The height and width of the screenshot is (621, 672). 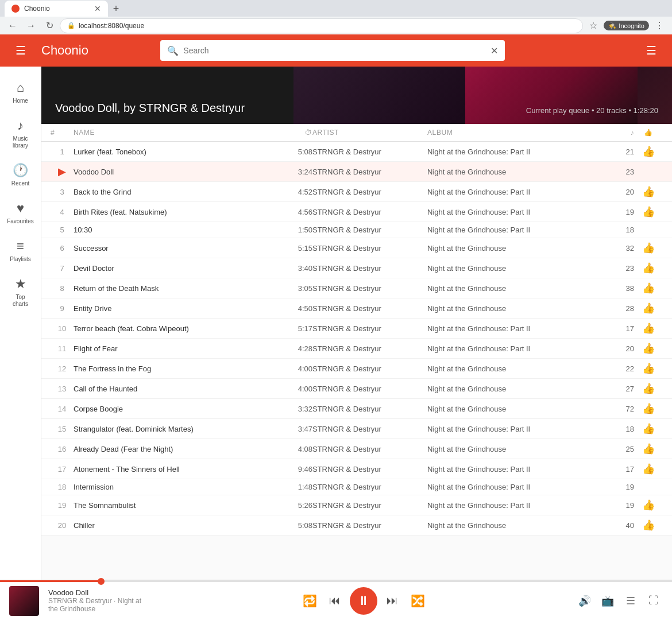 What do you see at coordinates (336, 581) in the screenshot?
I see `player-progress-bar` at bounding box center [336, 581].